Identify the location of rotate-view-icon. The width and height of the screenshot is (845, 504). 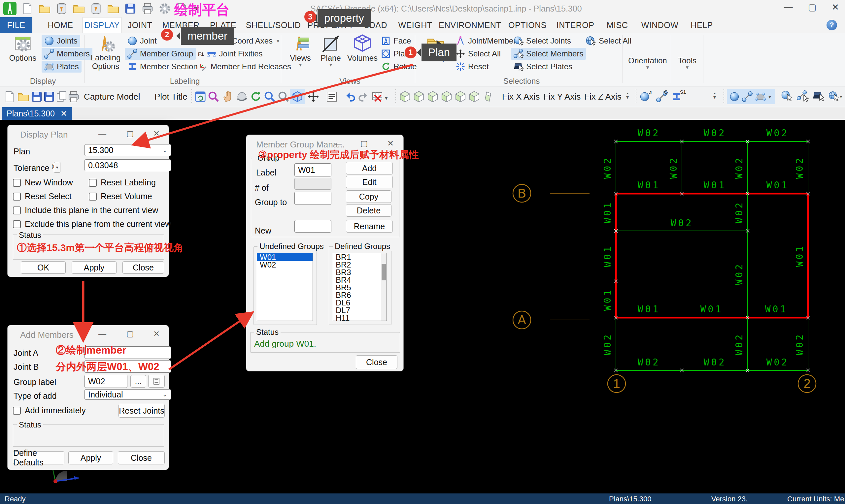
(256, 96).